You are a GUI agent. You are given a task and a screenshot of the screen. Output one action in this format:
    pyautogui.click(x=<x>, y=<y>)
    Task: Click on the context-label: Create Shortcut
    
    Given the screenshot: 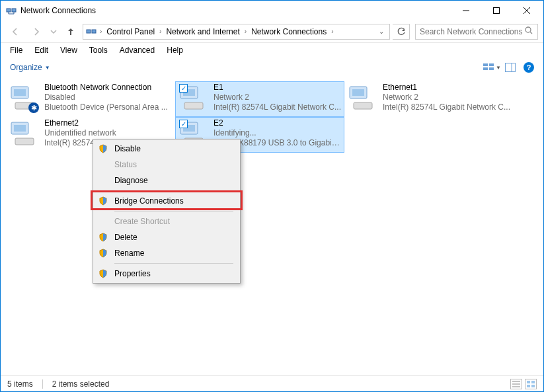 What is the action you would take?
    pyautogui.click(x=142, y=221)
    